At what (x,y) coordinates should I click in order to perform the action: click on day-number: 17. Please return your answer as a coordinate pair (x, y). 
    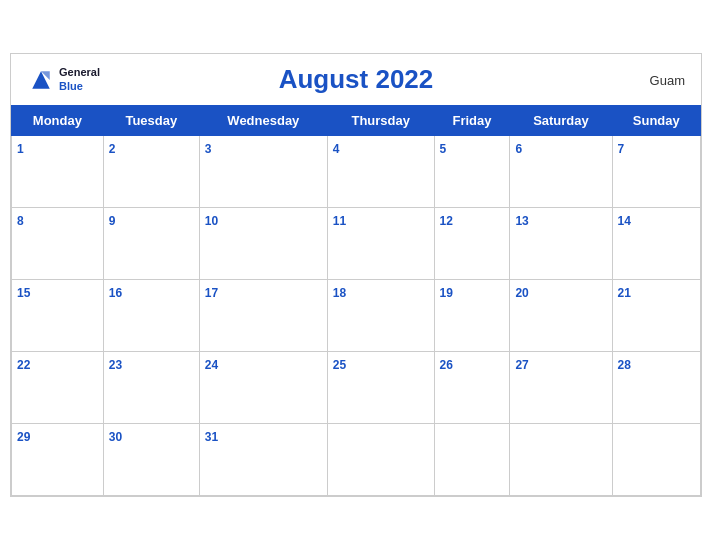
    Looking at the image, I should click on (212, 293).